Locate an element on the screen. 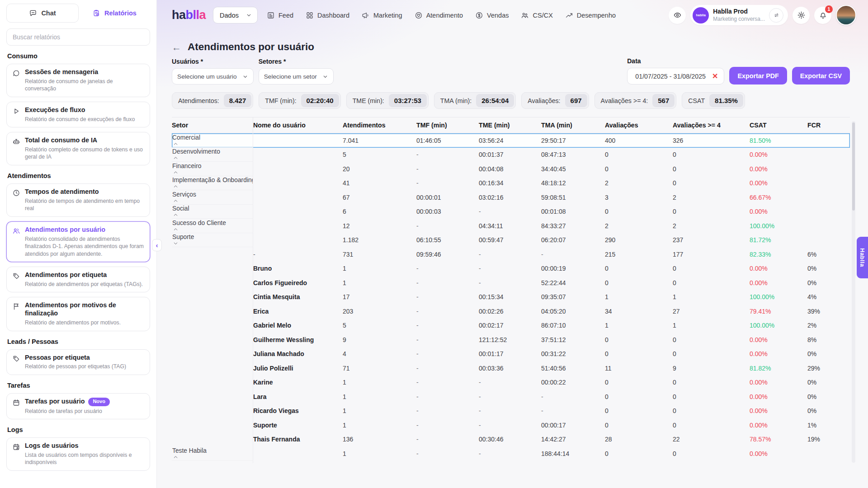 The width and height of the screenshot is (868, 488). sidebar-item-total-de-consumo-de-ia: Total de consumo de IARelatório completo… is located at coordinates (78, 149).